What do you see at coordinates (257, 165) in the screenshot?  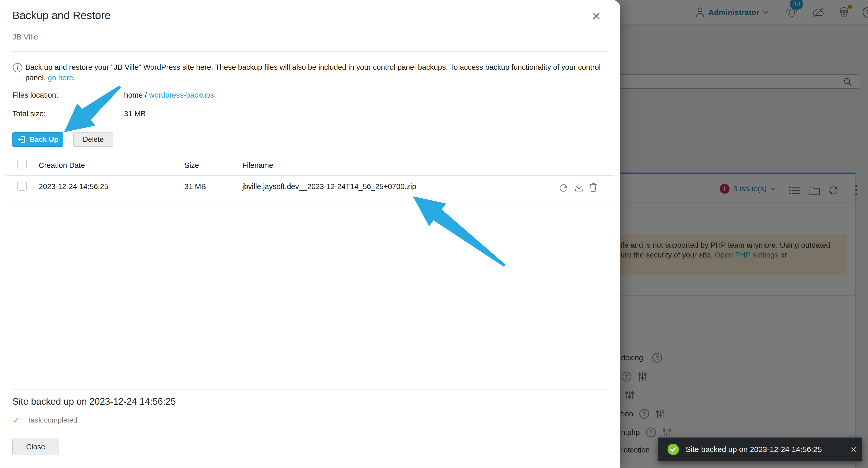 I see `col-header-filename: Filename` at bounding box center [257, 165].